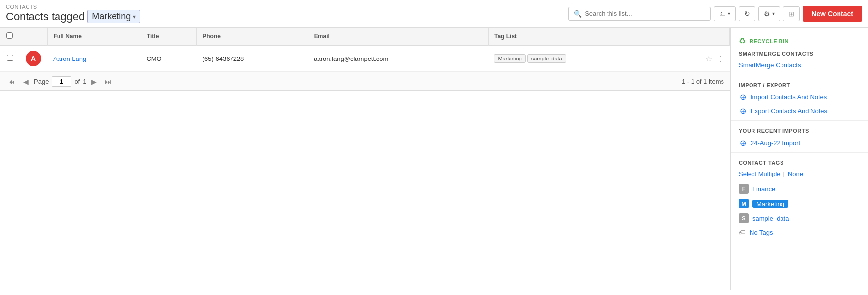 The image size is (868, 295). I want to click on export-contacts-link: ⊕ Export Contacts And Notes, so click(799, 111).